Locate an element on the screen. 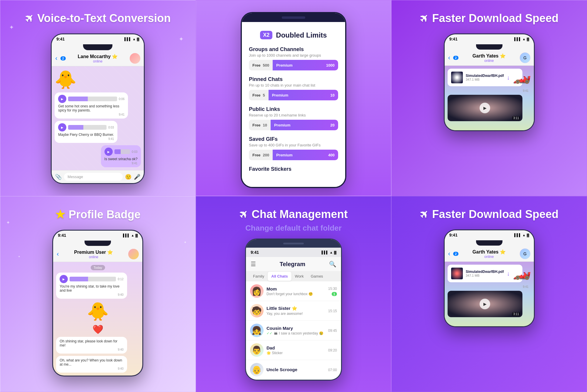 The height and width of the screenshot is (392, 587). play-button-2: ▶ is located at coordinates (62, 127).